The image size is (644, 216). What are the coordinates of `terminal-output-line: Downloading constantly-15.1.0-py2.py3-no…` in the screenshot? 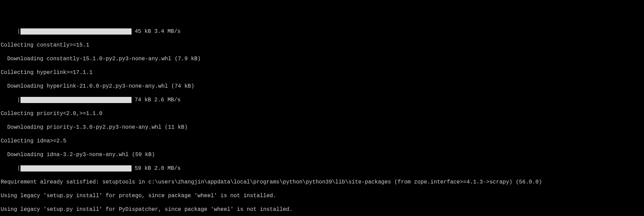 It's located at (322, 59).